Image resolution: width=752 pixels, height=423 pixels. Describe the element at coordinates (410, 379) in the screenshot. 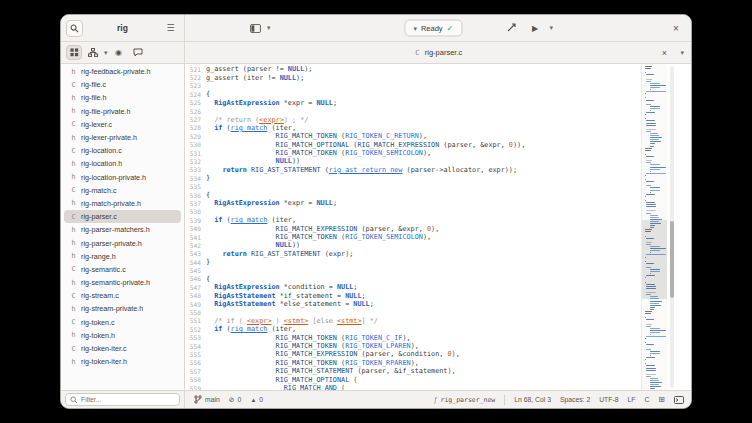

I see `code-line: 558 RIG_MATCH_OPTIONAL (` at that location.